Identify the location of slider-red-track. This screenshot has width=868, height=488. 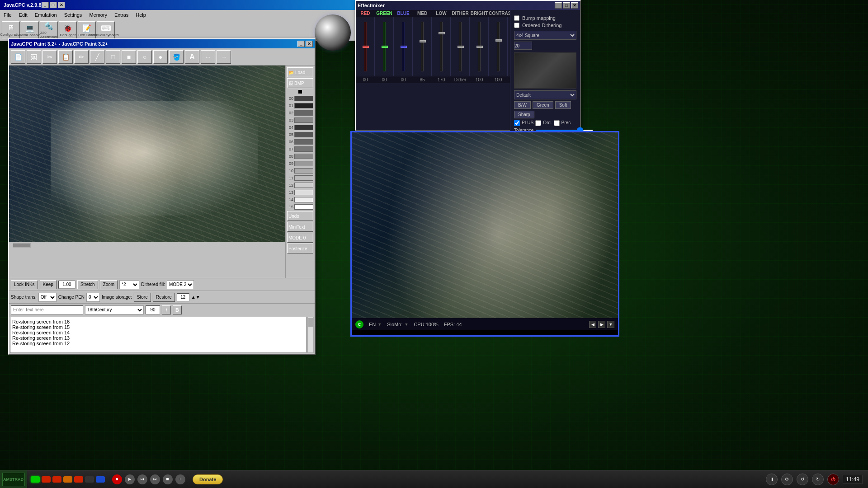
(365, 47).